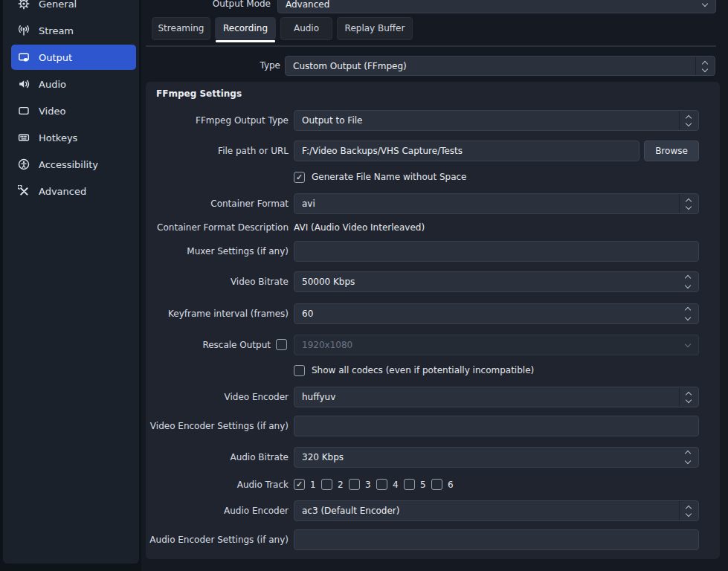 The image size is (728, 571). Describe the element at coordinates (74, 111) in the screenshot. I see `sidebar-item-video: Video` at that location.